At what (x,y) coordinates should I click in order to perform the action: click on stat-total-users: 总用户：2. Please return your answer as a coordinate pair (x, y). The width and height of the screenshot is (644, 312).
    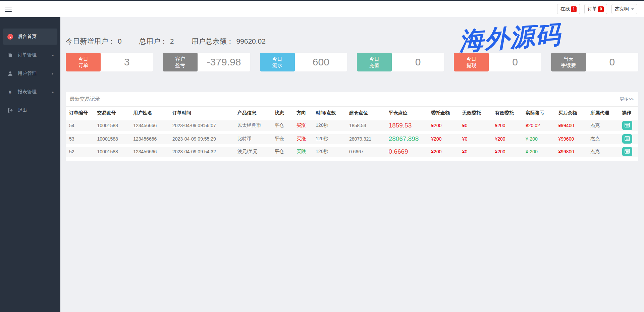
    Looking at the image, I should click on (157, 41).